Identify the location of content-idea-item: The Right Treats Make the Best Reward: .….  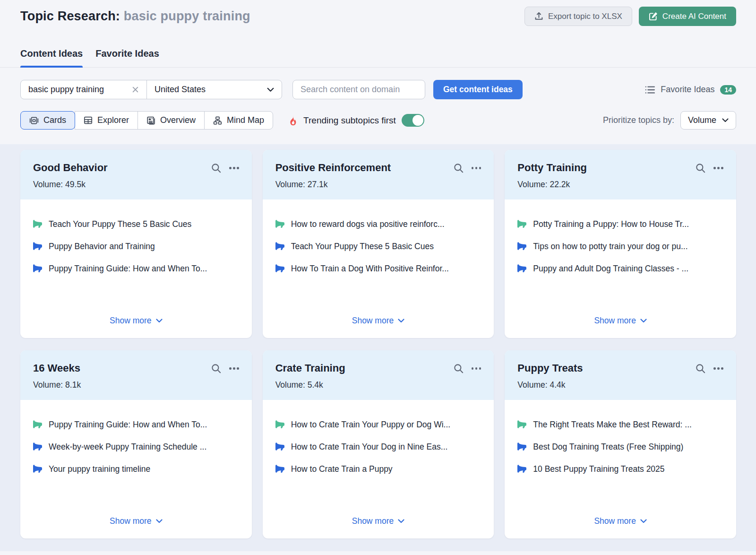
(620, 425).